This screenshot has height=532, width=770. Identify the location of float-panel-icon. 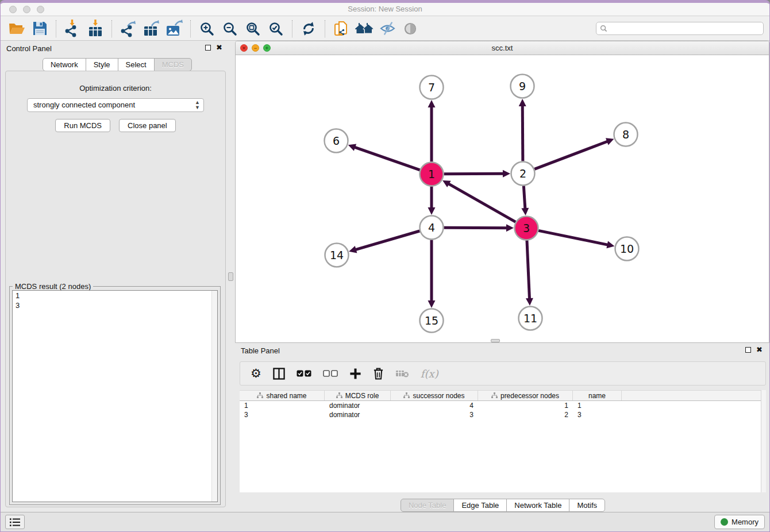
(208, 48).